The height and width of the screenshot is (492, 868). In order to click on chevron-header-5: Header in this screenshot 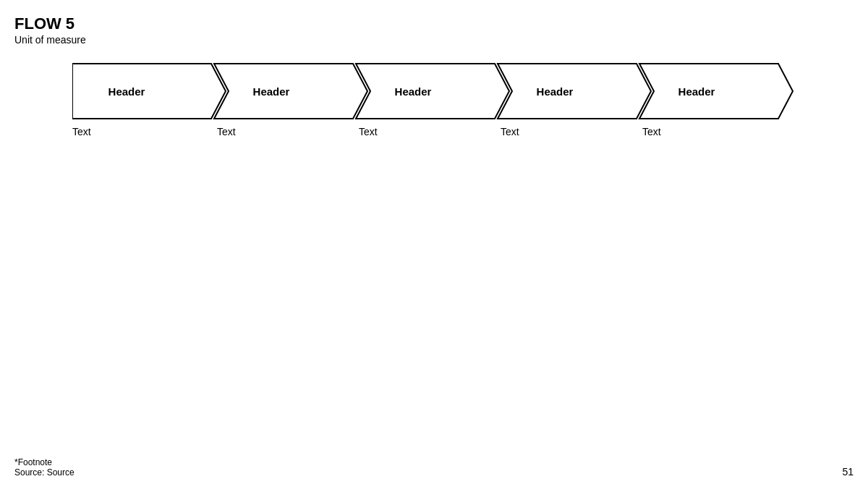, I will do `click(697, 91)`.